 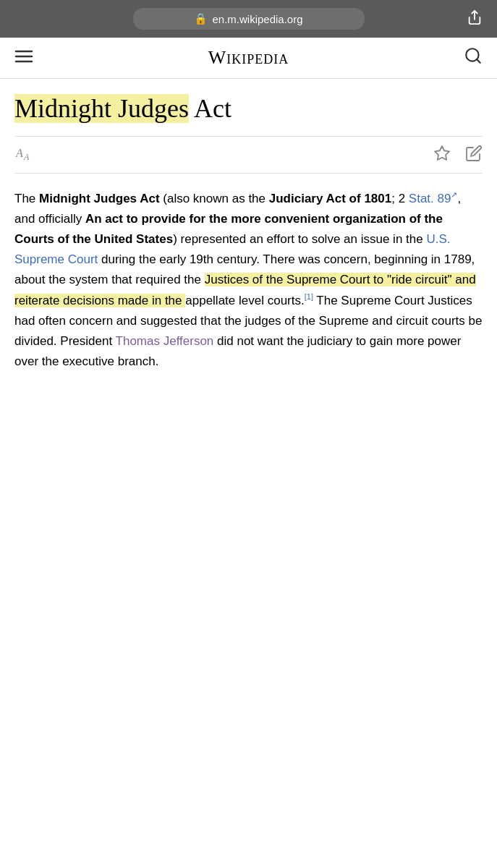 What do you see at coordinates (101, 109) in the screenshot?
I see `title-highlight: Midnight Judges` at bounding box center [101, 109].